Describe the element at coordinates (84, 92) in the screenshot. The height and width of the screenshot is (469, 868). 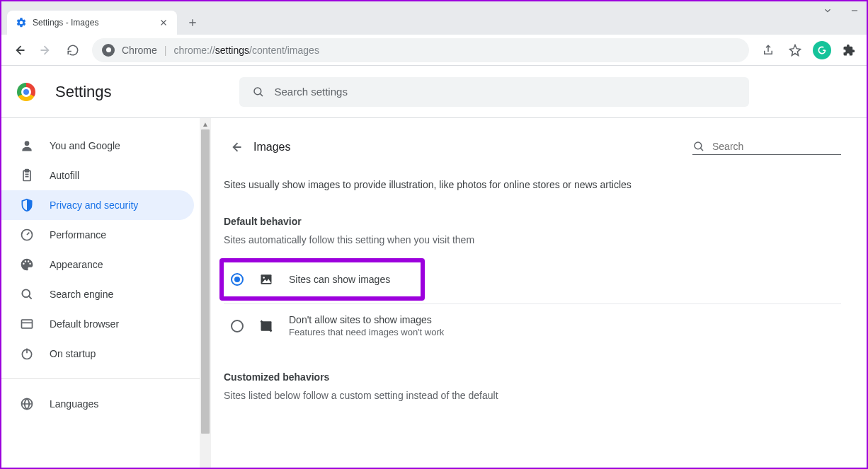
I see `settings-app-title: Settings` at that location.